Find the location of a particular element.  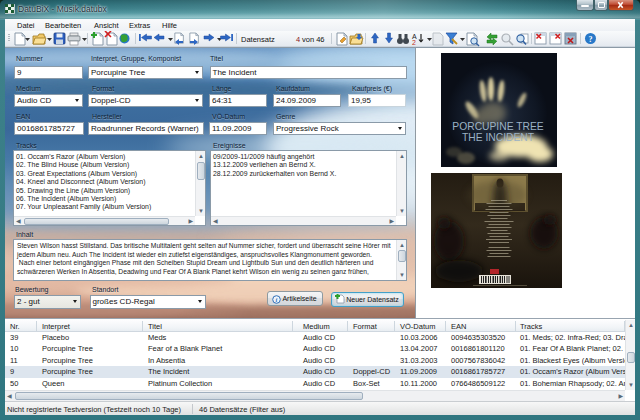

svg-text: i is located at coordinates (277, 300).